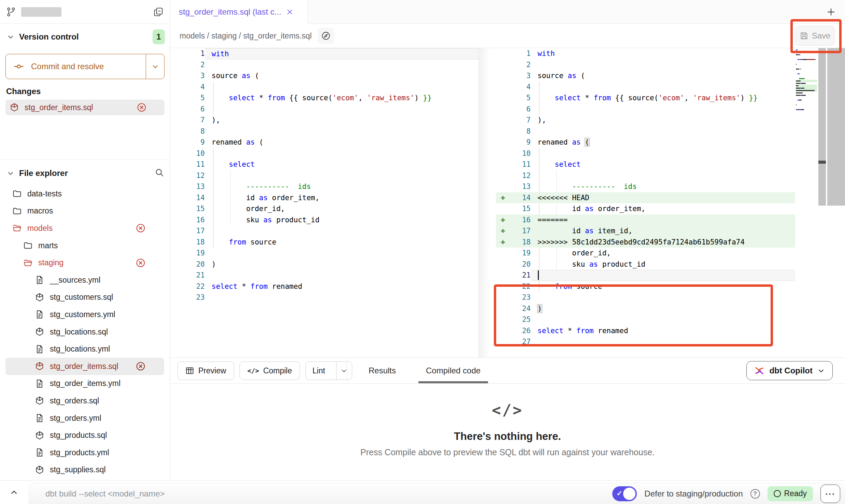  Describe the element at coordinates (625, 494) in the screenshot. I see `defer-toggle: ✓` at that location.